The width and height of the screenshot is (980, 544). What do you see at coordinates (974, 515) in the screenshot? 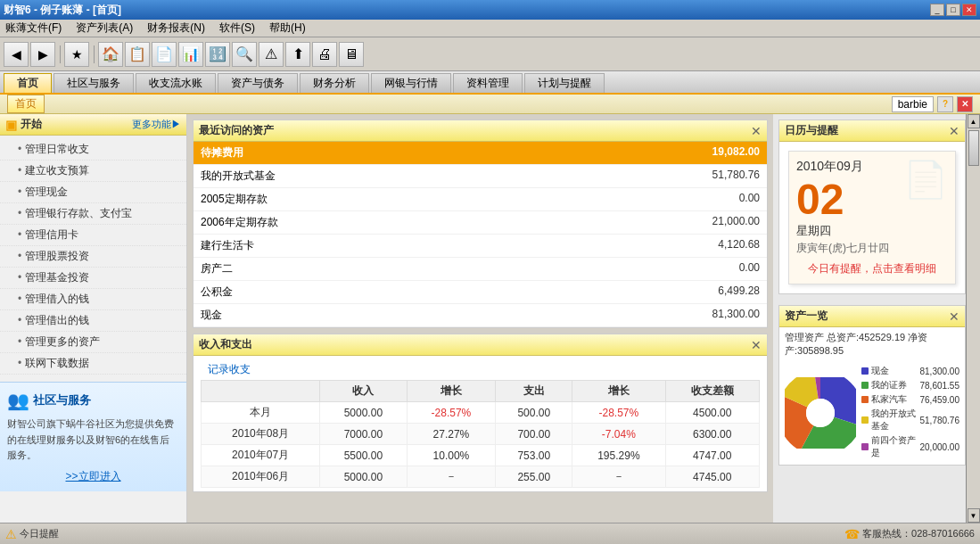
I see `scrollbar-down-button: ▼` at bounding box center [974, 515].